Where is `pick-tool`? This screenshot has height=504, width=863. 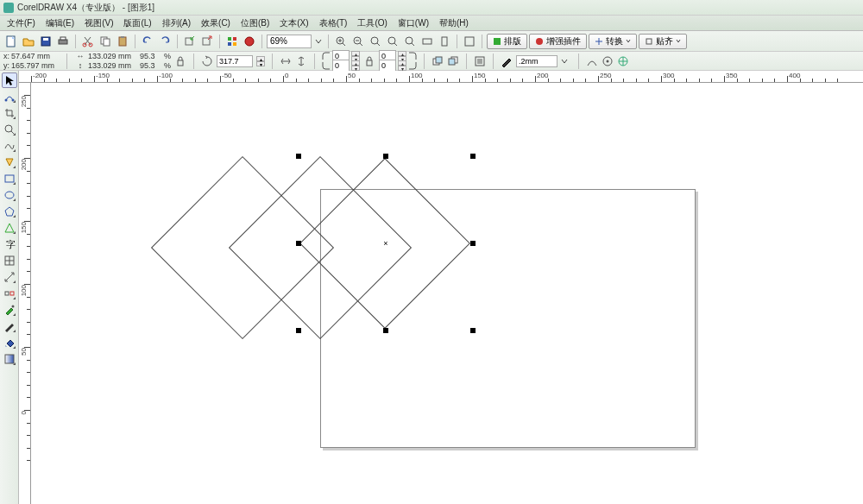
pick-tool is located at coordinates (9, 80).